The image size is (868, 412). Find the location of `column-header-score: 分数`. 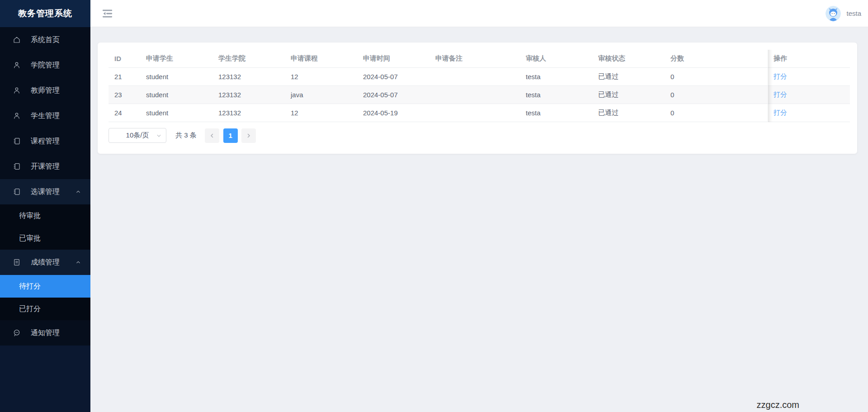

column-header-score: 分数 is located at coordinates (716, 59).